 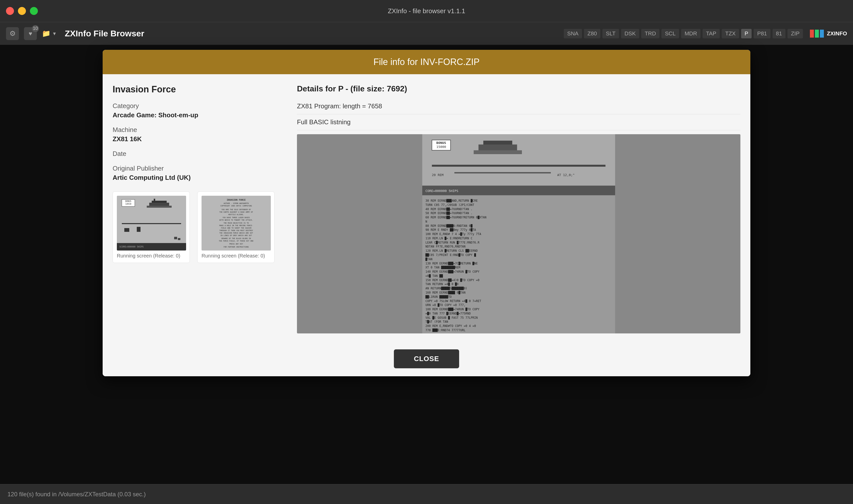 What do you see at coordinates (236, 256) in the screenshot?
I see `screenshot-label-2: Running screen (Release: 0)` at bounding box center [236, 256].